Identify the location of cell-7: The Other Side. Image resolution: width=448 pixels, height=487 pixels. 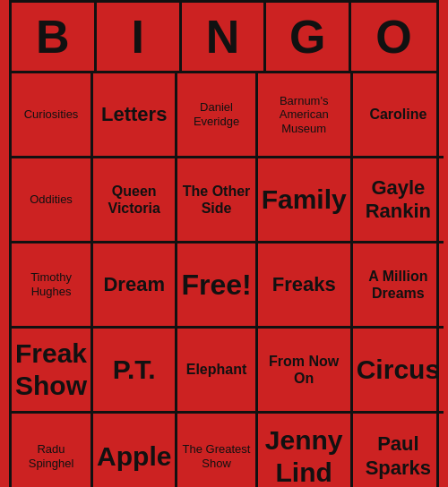
(217, 201).